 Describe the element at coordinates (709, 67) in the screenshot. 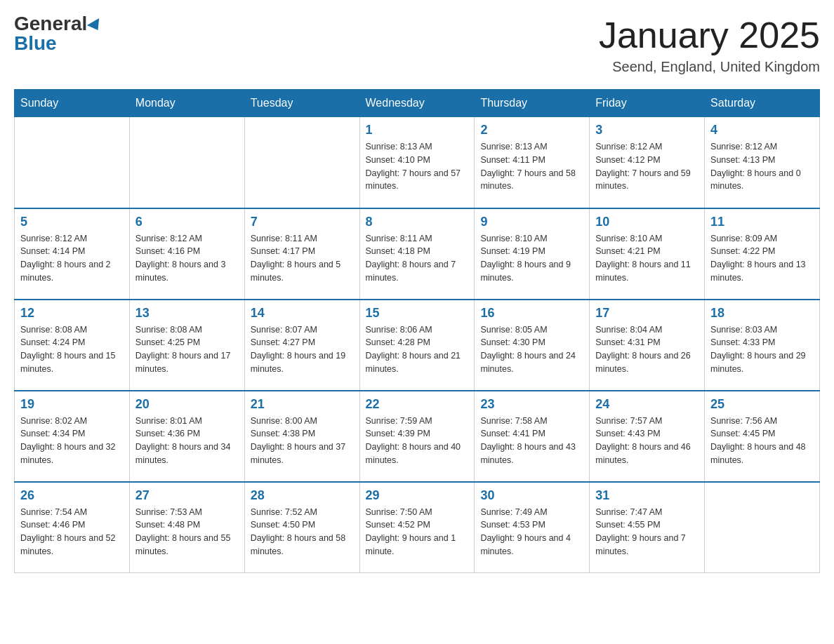

I see `location-text: Seend, England, United Kingdom` at that location.